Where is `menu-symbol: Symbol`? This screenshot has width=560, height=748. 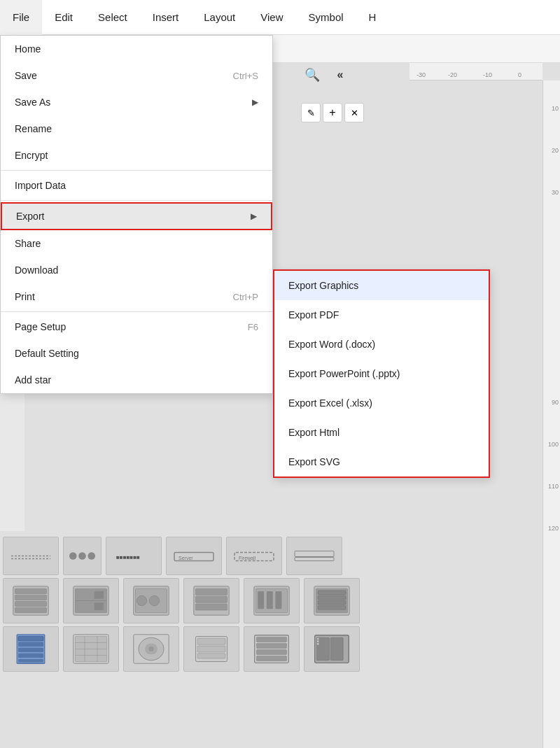 menu-symbol: Symbol is located at coordinates (326, 17).